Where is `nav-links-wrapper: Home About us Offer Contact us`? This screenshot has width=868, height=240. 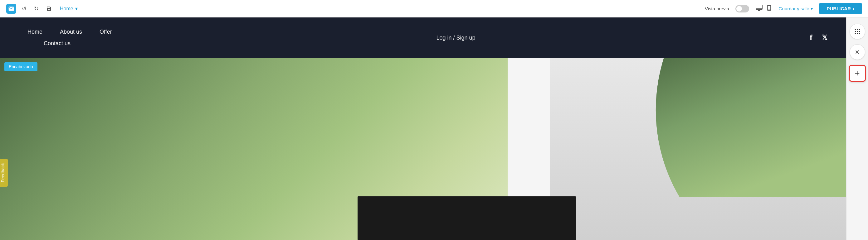 nav-links-wrapper: Home About us Offer Contact us is located at coordinates (70, 38).